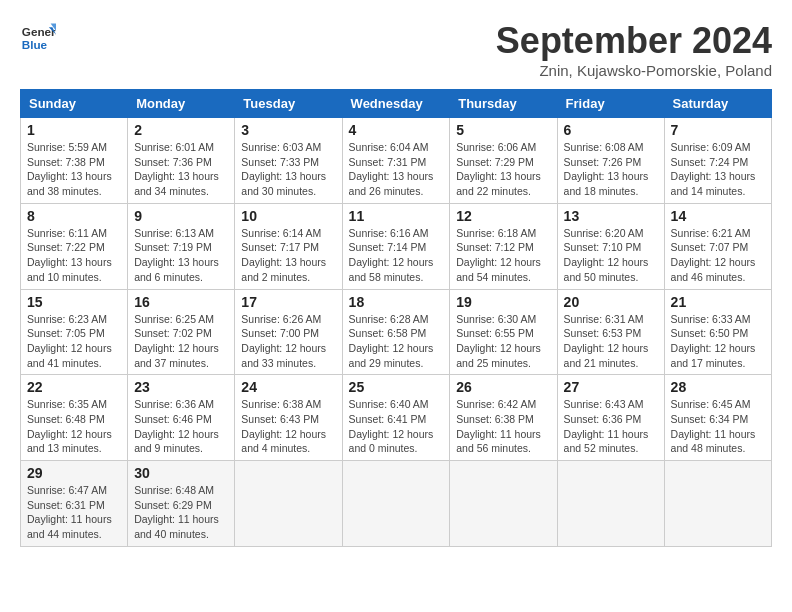 The image size is (792, 612). I want to click on day-detail: Sunrise: 6:28 AMSunset: 6:58 PMDaylight:…, so click(396, 342).